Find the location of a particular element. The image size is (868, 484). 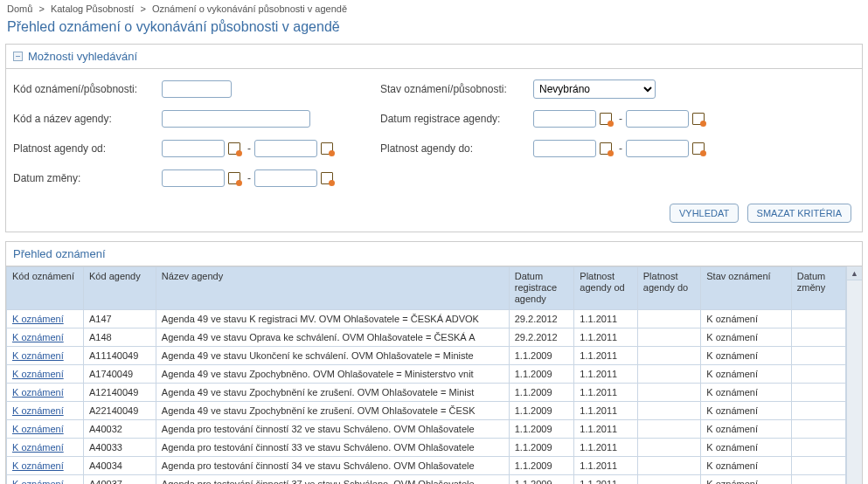

table-header: Kód oznámení is located at coordinates (45, 288).